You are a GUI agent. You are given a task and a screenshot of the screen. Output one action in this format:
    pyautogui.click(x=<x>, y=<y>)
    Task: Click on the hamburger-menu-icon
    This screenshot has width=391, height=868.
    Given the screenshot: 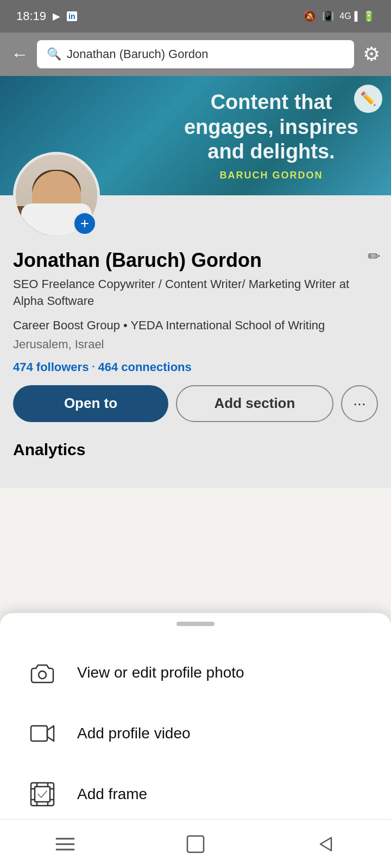 What is the action you would take?
    pyautogui.click(x=65, y=844)
    